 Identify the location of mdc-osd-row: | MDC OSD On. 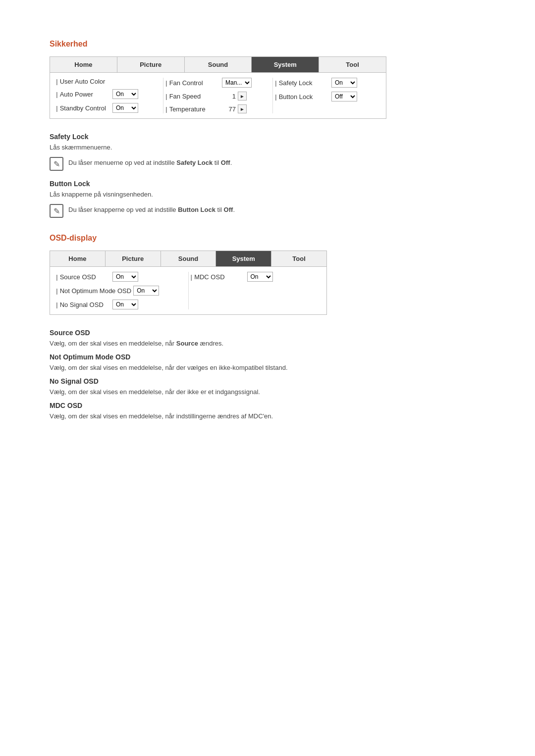
(256, 277).